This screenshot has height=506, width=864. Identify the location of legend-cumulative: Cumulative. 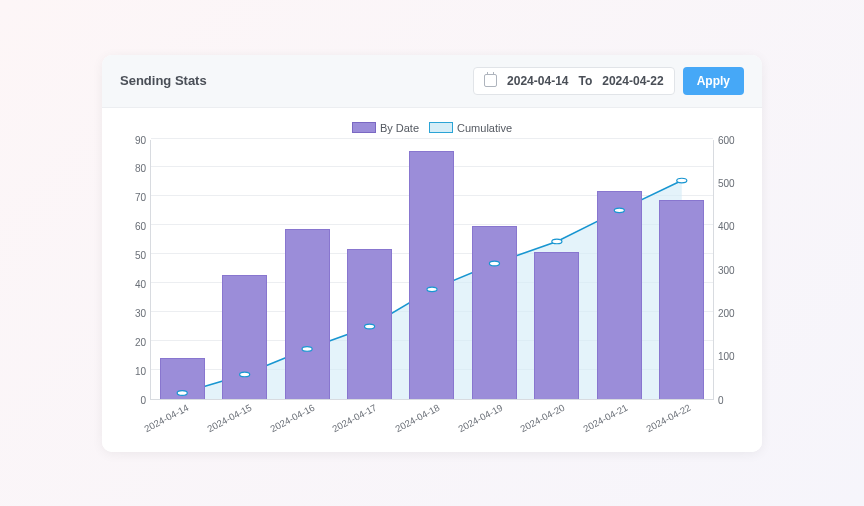
(470, 128).